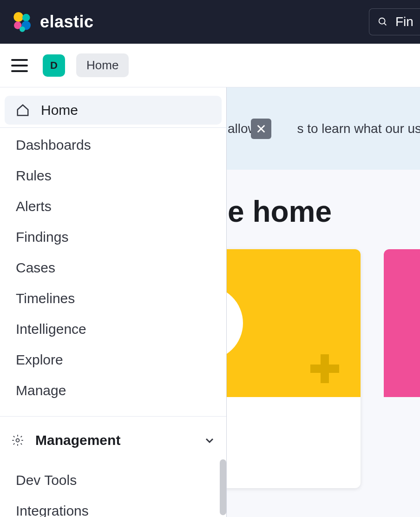  Describe the element at coordinates (210, 22) in the screenshot. I see `global-header: elastic Fin` at that location.